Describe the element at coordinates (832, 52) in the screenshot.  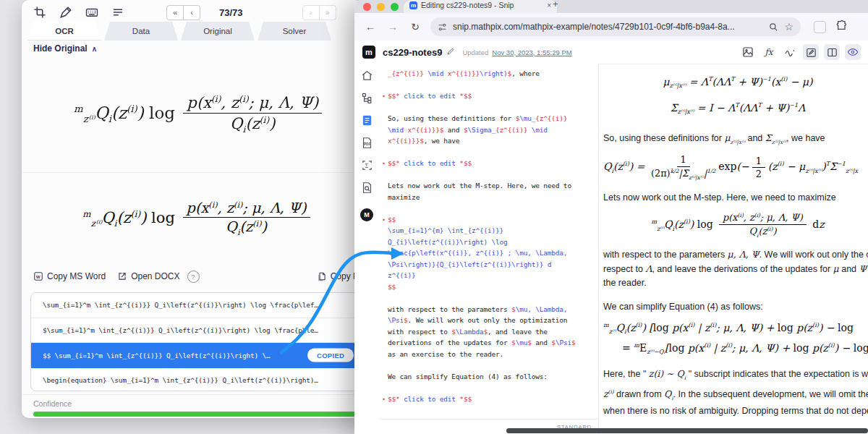
I see `split-view-icon` at that location.